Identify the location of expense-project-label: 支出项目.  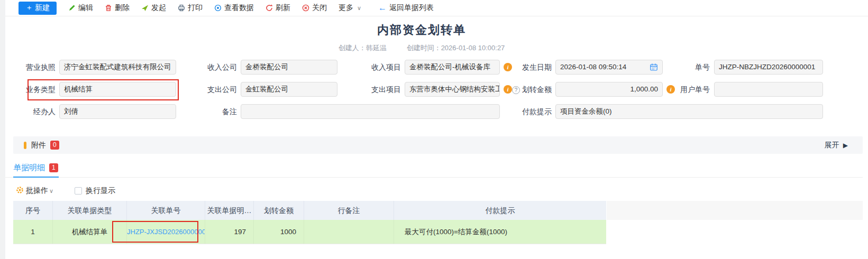
(370, 89).